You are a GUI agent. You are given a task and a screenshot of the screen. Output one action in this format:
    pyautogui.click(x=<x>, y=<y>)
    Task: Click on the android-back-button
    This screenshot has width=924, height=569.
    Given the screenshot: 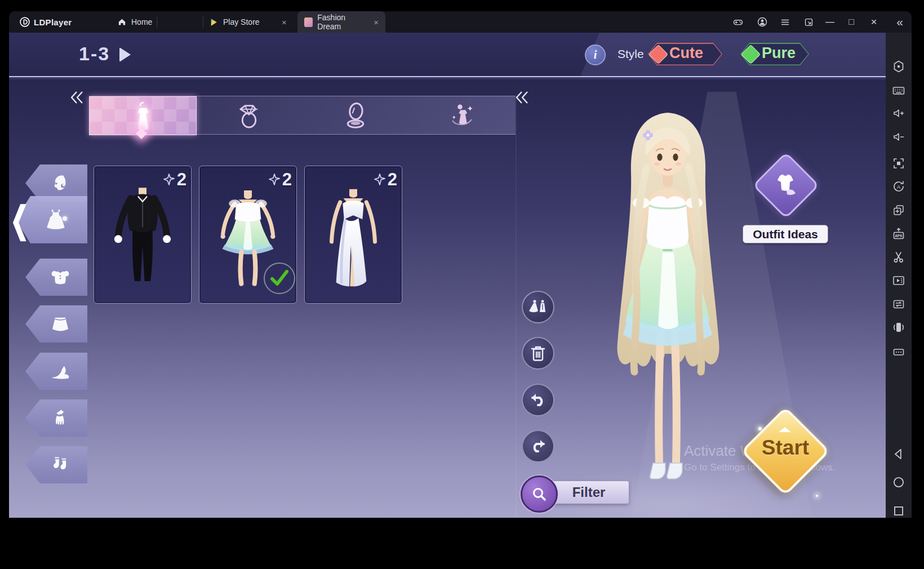 What is the action you would take?
    pyautogui.click(x=899, y=454)
    